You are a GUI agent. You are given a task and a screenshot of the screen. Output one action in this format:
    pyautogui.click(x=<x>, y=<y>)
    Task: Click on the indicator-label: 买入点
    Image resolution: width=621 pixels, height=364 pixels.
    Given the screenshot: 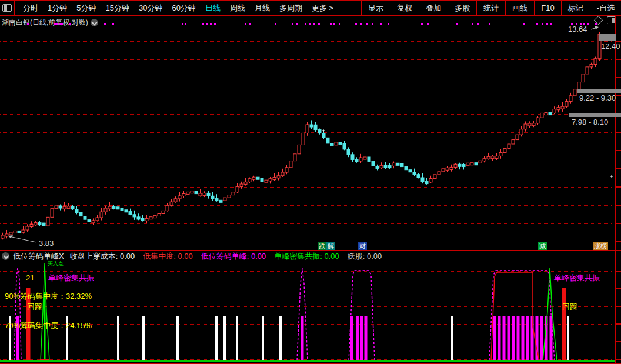 What is the action you would take?
    pyautogui.click(x=55, y=263)
    